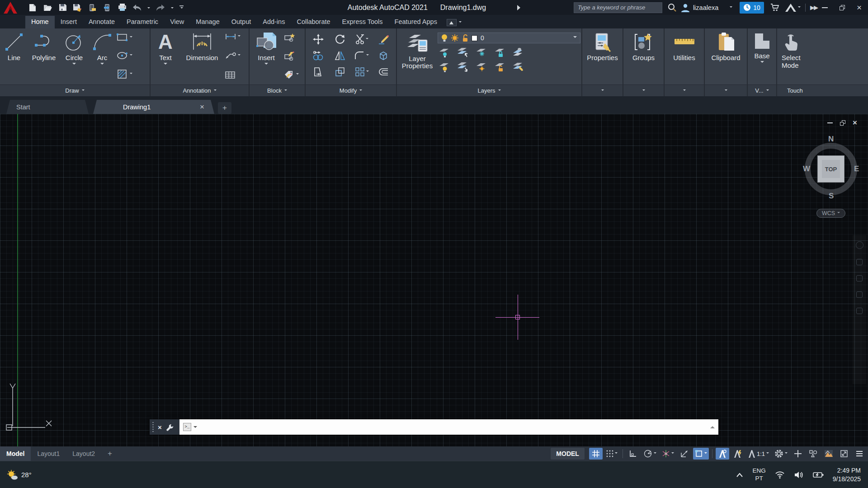 The height and width of the screenshot is (488, 868). Describe the element at coordinates (859, 8) in the screenshot. I see `close-window-button: ×` at that location.